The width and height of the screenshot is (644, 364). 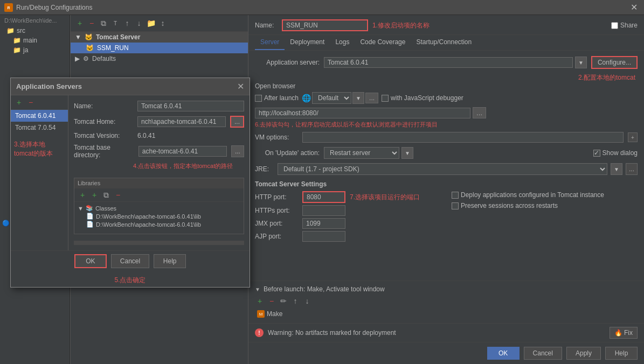 What do you see at coordinates (118, 195) in the screenshot?
I see `lib-remove-btn: −` at bounding box center [118, 195].